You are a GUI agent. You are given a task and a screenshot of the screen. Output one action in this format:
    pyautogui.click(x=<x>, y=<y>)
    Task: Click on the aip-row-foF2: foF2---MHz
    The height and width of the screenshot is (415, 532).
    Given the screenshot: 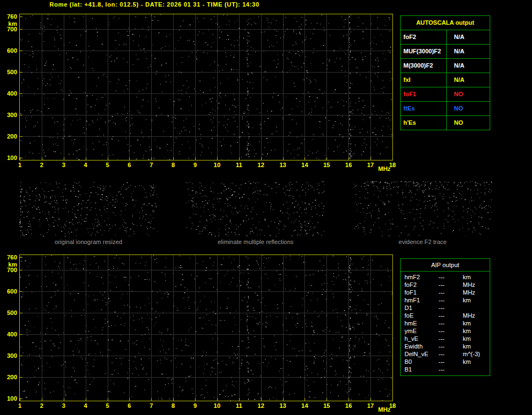 What is the action you would take?
    pyautogui.click(x=445, y=285)
    